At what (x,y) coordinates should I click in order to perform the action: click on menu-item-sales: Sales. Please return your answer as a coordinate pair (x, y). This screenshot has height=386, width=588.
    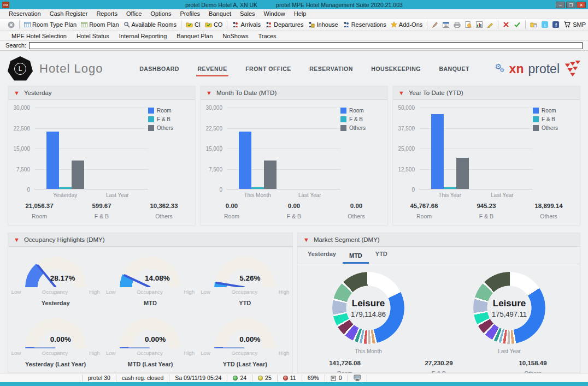
    Looking at the image, I should click on (248, 14).